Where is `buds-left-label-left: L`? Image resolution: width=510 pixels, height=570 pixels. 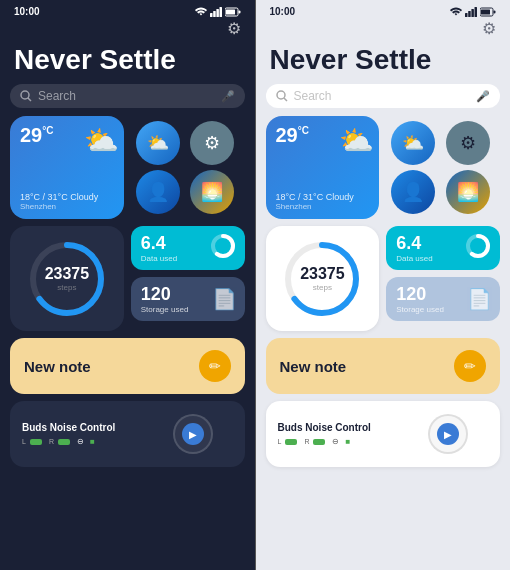 buds-left-label-left: L is located at coordinates (24, 442).